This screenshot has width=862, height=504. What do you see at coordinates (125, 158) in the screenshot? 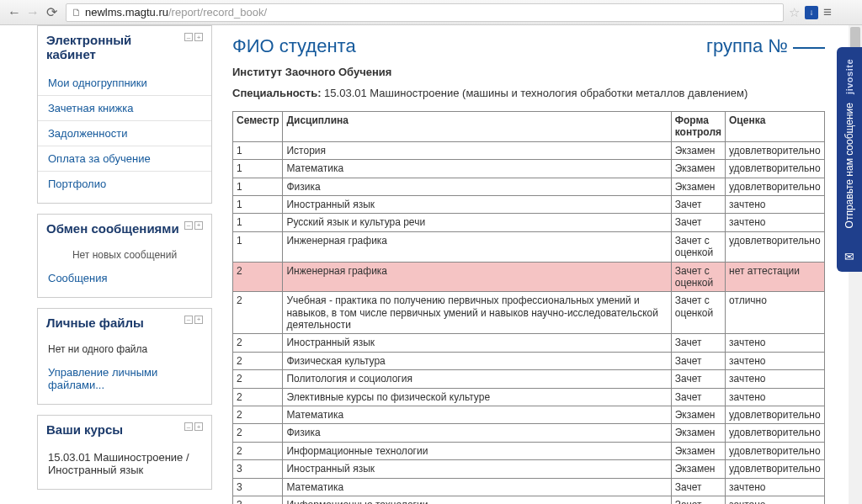
I see `sidebar-link: Оплата за обучение` at bounding box center [125, 158].